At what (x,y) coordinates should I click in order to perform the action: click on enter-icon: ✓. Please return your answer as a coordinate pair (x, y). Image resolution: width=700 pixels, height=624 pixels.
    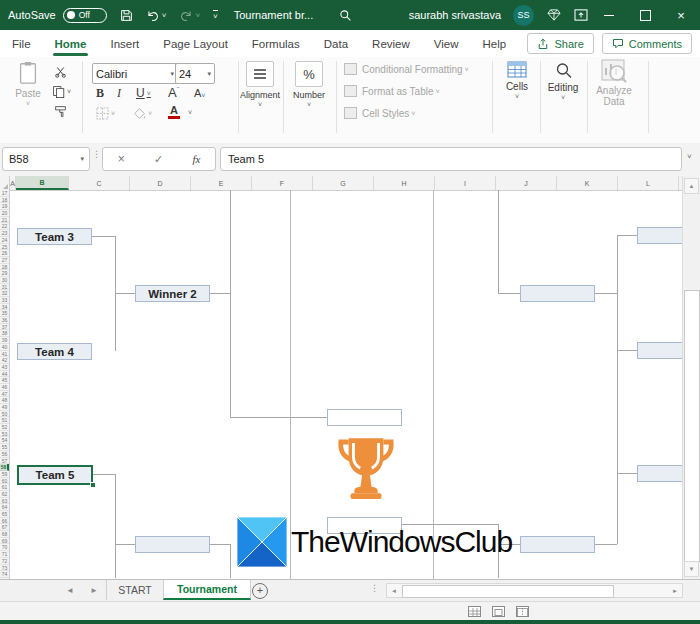
    Looking at the image, I should click on (158, 160).